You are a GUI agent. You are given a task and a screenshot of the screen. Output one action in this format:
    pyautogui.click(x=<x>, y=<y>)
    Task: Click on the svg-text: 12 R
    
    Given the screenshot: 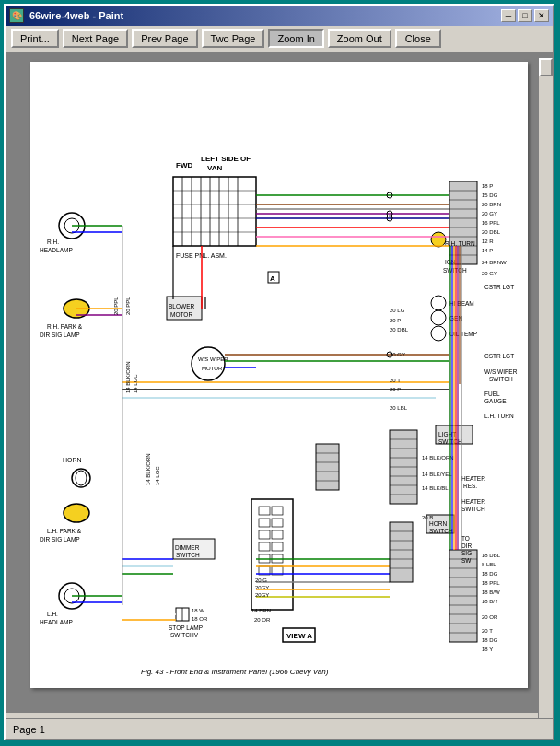 What is the action you would take?
    pyautogui.click(x=488, y=241)
    